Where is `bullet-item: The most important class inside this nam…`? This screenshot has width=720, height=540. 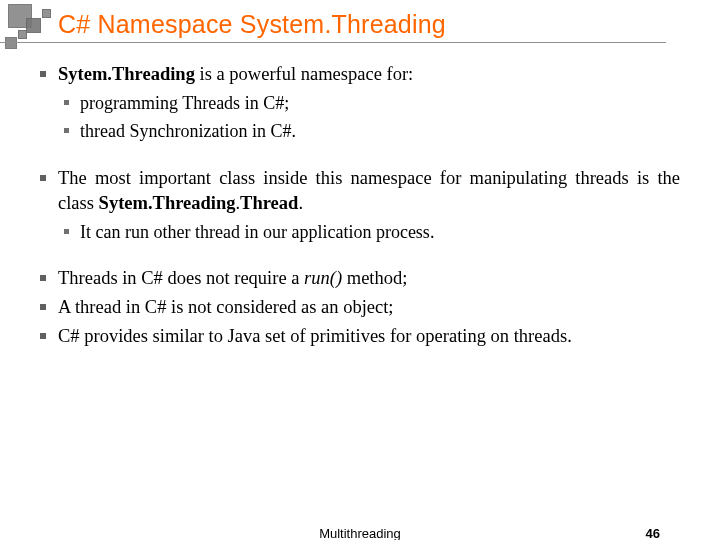
bullet-item: The most important class inside this nam… is located at coordinates (358, 205).